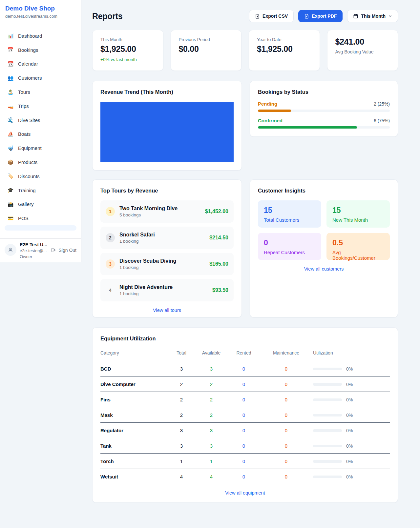 The height and width of the screenshot is (528, 420). Describe the element at coordinates (41, 78) in the screenshot. I see `sidebar-item-customers: 👥 Customers` at that location.